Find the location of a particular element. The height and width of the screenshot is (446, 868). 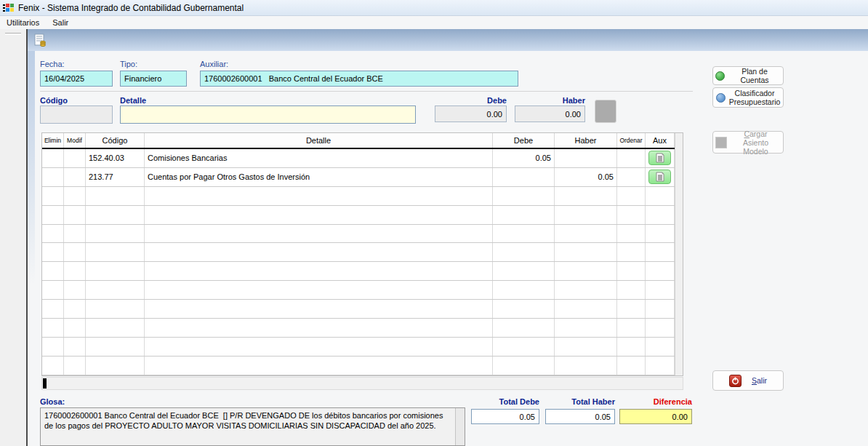

menu-bar: Utilitarios Salir is located at coordinates (434, 23).